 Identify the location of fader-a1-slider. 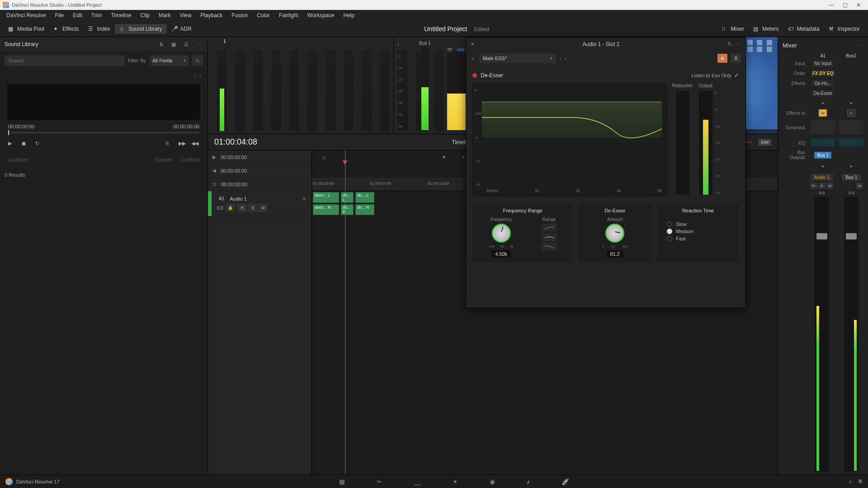
(822, 334).